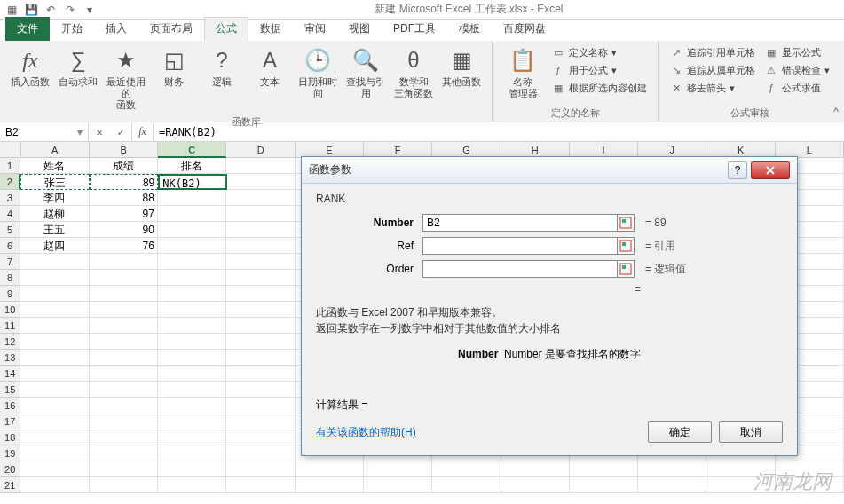 This screenshot has width=844, height=504. Describe the element at coordinates (124, 469) in the screenshot. I see `cell-B20` at that location.